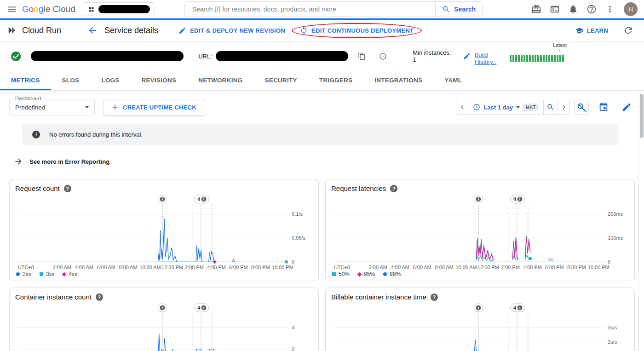  I want to click on svg-text: UTC+8, so click(342, 267).